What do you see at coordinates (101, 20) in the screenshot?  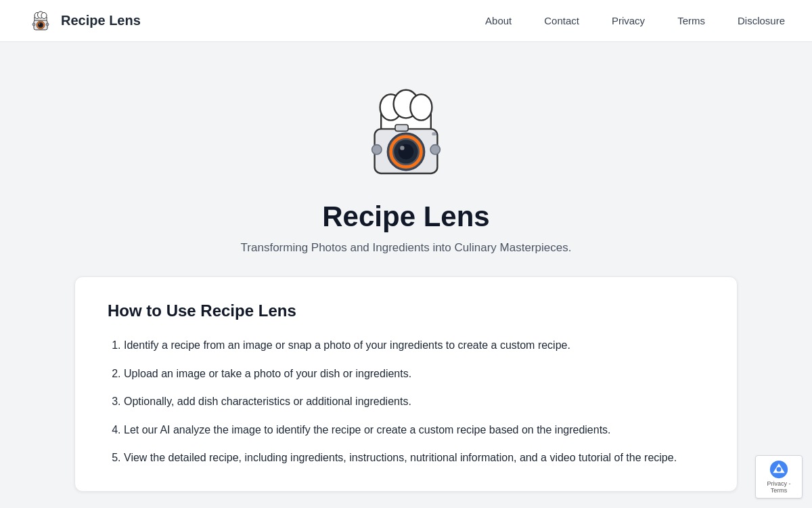 I see `brand-name: Recipe Lens` at bounding box center [101, 20].